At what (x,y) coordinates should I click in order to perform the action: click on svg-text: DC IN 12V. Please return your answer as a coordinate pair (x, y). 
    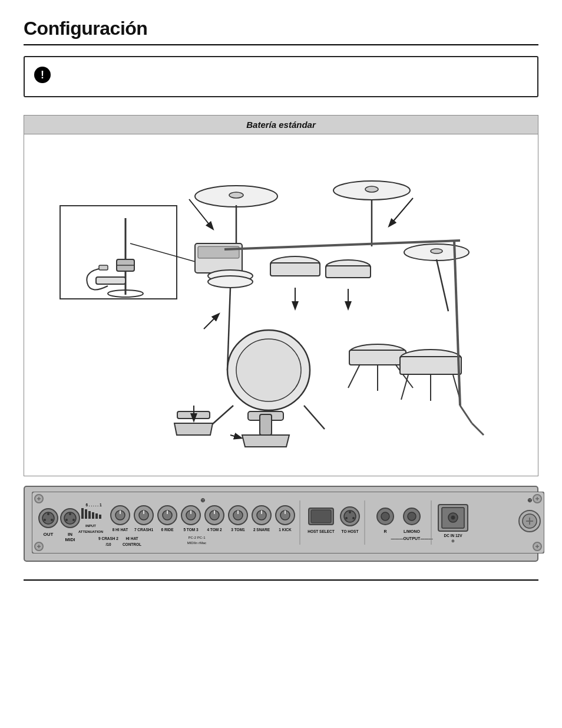
    Looking at the image, I should click on (453, 535).